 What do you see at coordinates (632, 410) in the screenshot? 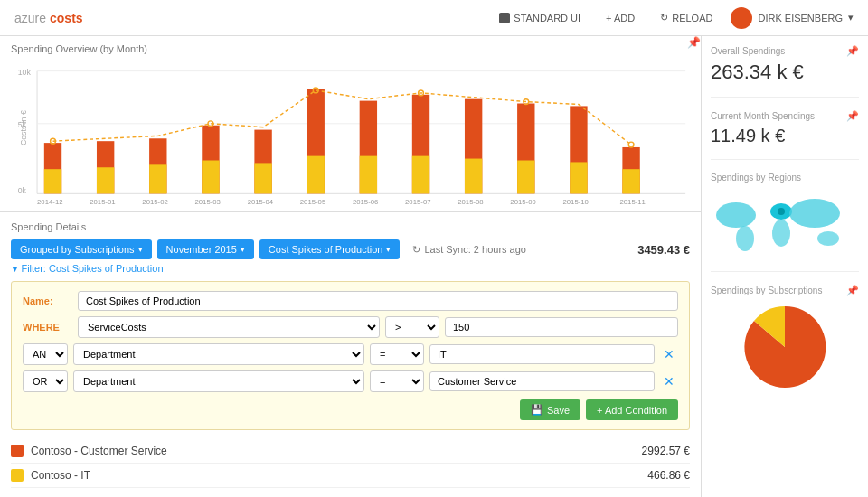
I see `add-condition-button: + Add Condition` at bounding box center [632, 410].